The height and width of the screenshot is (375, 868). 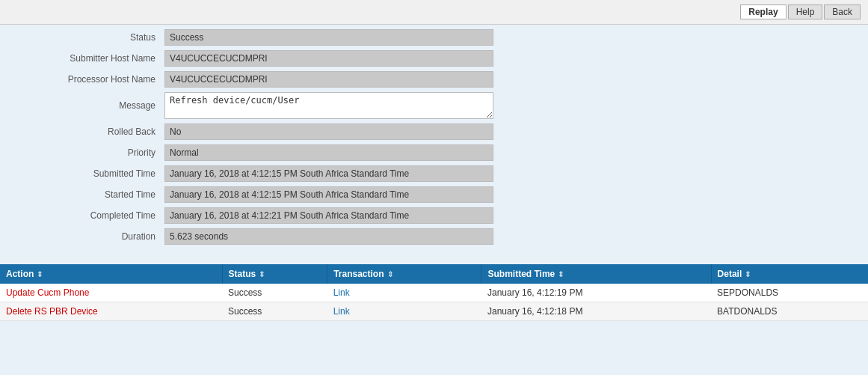 I want to click on form-label: Submitted Time, so click(x=90, y=174).